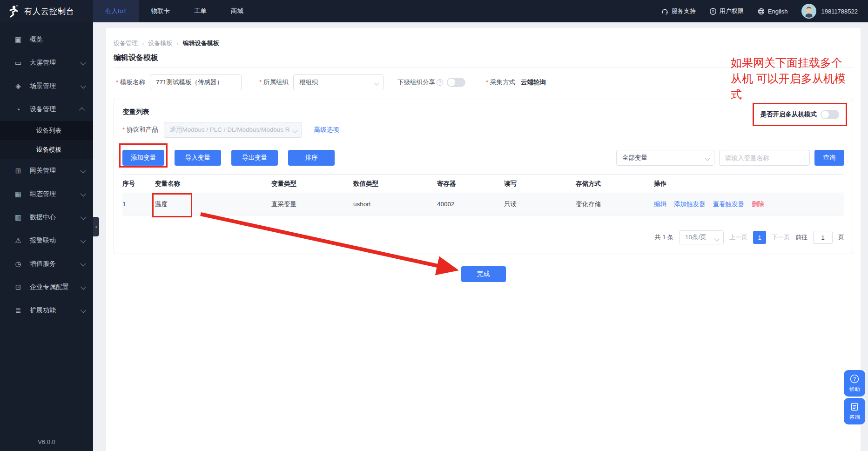  I want to click on device-icon: ◔, so click(18, 110).